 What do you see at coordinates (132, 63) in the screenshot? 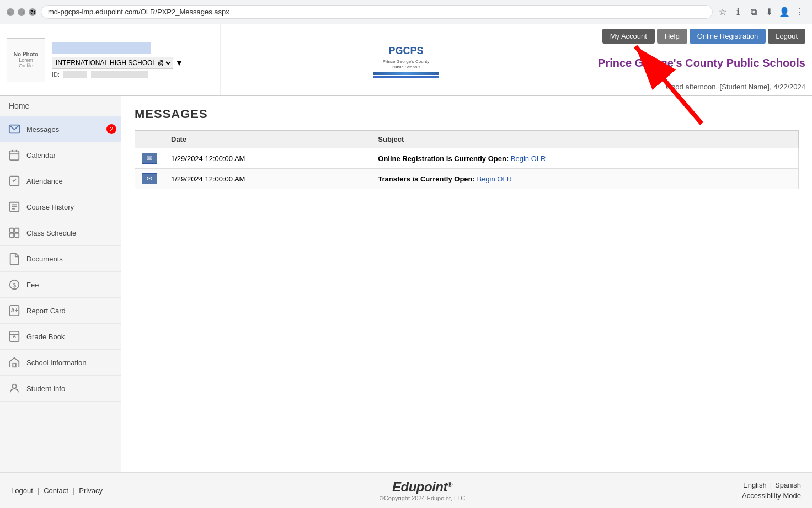
I see `school-select-row: INTERNATIONAL HIGH SCHOOL @ LARGO ▼` at bounding box center [132, 63].